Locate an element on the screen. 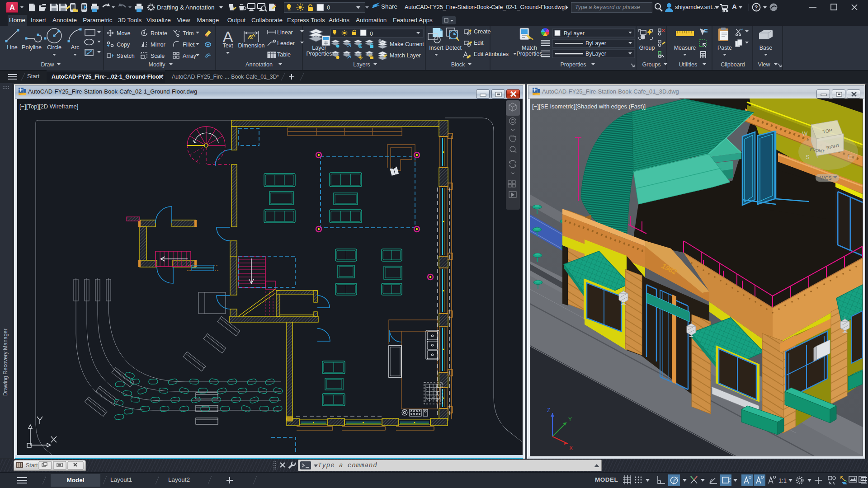  svg-text: Polyline is located at coordinates (32, 47).